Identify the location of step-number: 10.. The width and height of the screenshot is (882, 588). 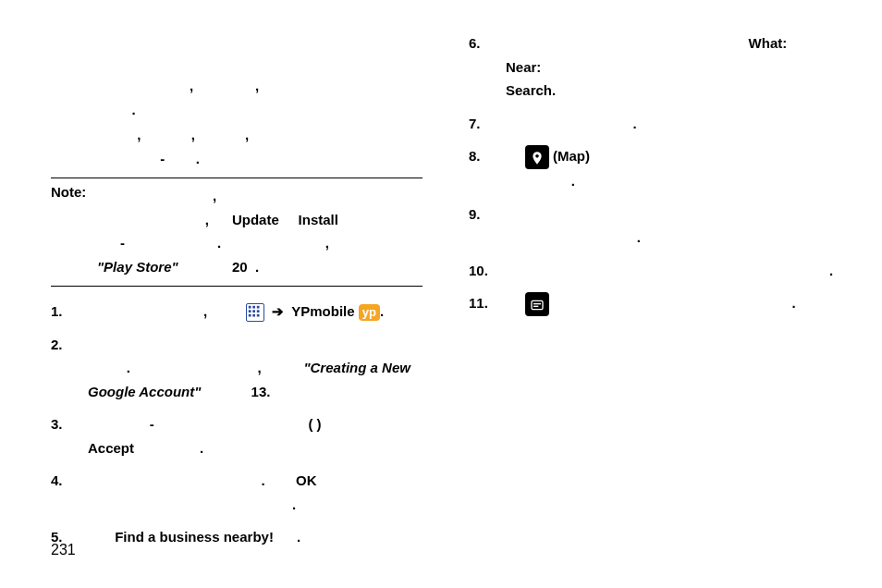
(487, 271).